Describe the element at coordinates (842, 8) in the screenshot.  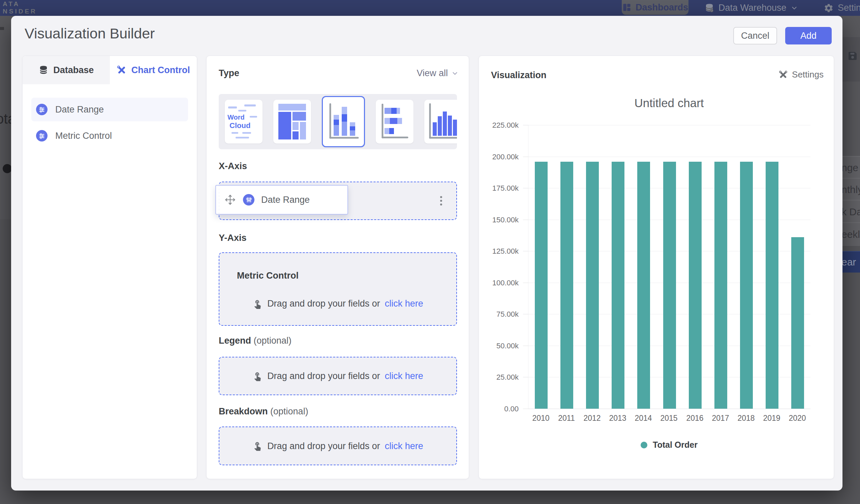
I see `nav-item-settings: Settings` at that location.